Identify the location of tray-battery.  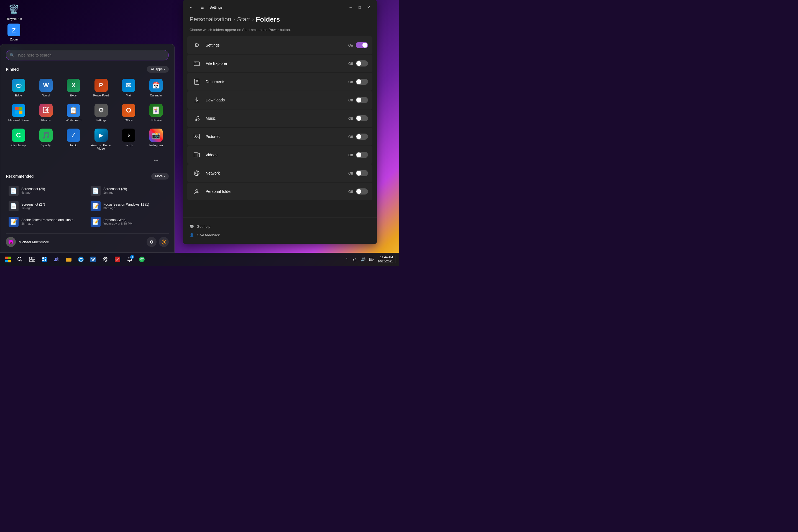
(372, 259).